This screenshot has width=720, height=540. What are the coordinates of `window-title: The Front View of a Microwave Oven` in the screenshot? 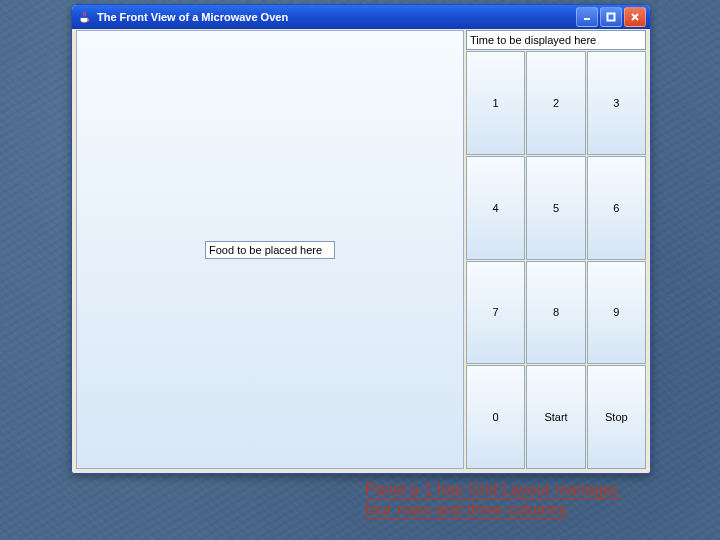 It's located at (336, 17).